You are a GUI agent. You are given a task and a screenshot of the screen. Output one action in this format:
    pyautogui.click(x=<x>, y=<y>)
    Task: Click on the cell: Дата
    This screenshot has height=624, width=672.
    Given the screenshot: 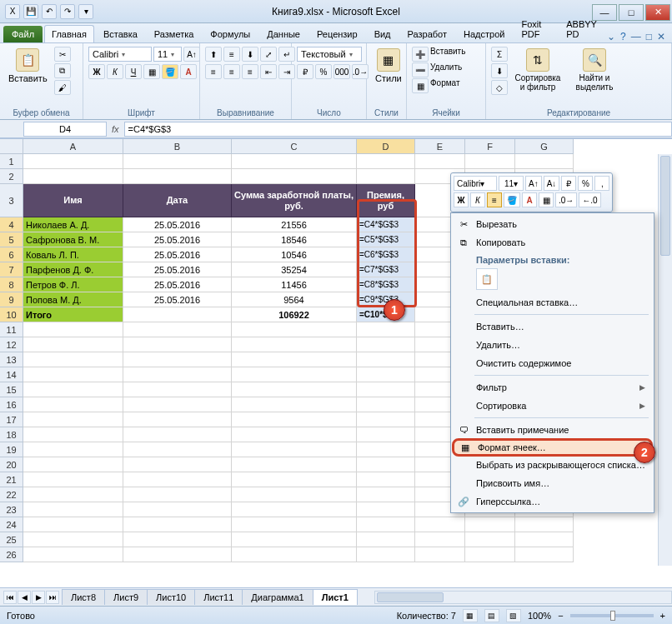 What is the action you would take?
    pyautogui.click(x=178, y=201)
    